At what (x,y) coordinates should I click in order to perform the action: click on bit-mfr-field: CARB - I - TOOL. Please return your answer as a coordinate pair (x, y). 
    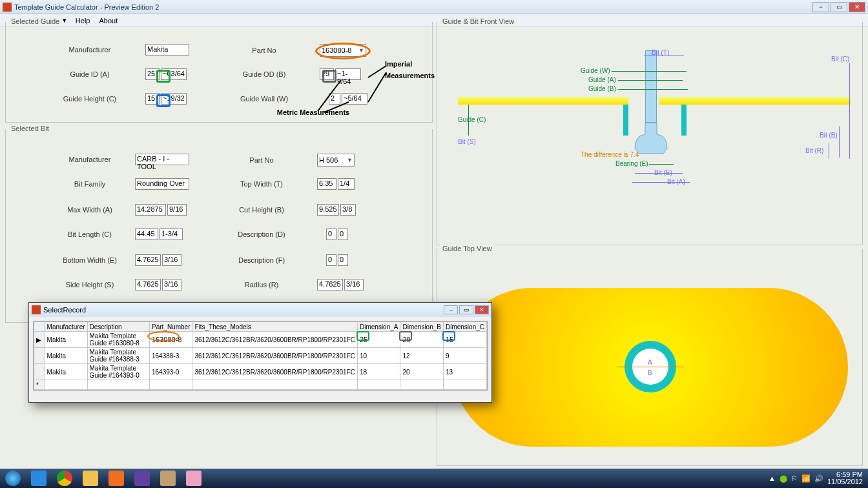
    Looking at the image, I should click on (162, 159).